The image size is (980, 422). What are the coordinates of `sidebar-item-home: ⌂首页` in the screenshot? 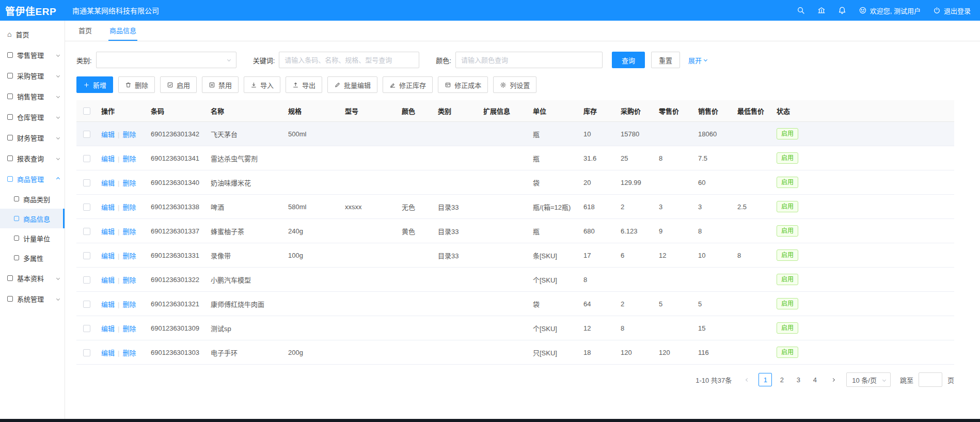 It's located at (32, 34).